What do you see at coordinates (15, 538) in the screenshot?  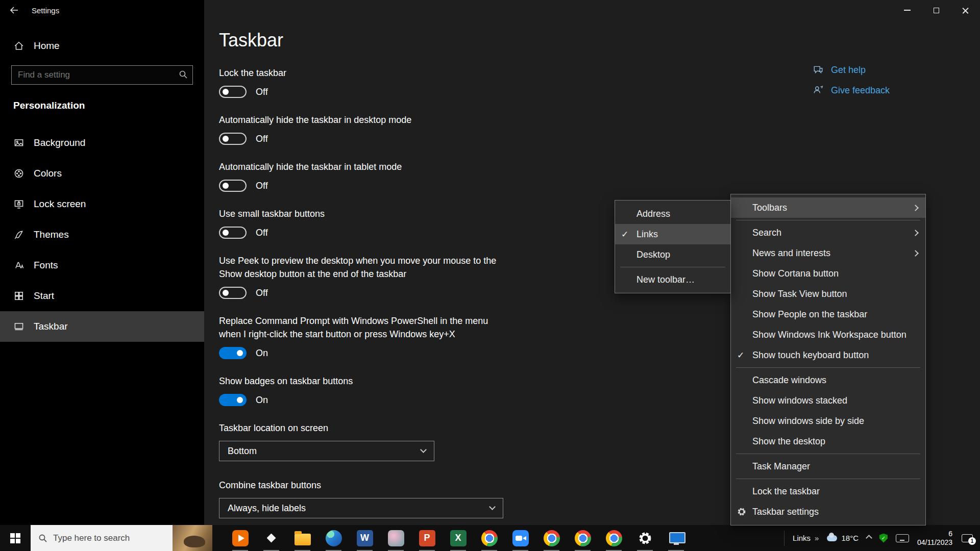 I see `start-button` at bounding box center [15, 538].